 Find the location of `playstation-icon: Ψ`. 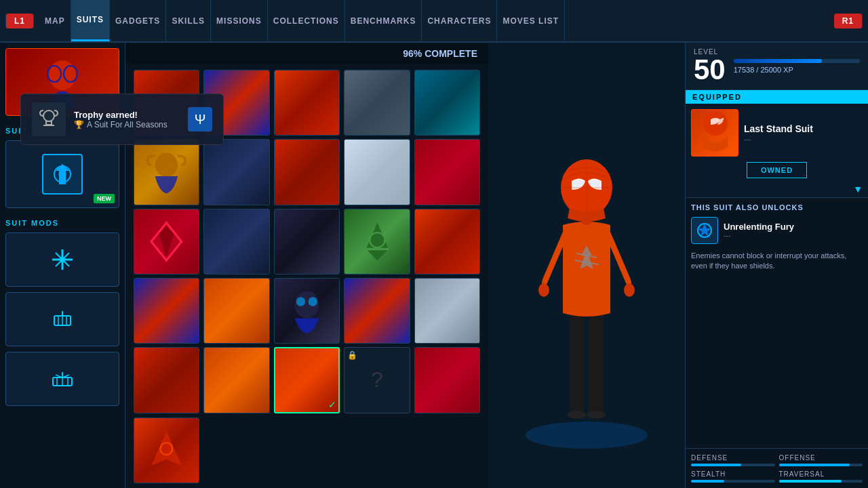

playstation-icon: Ψ is located at coordinates (200, 119).